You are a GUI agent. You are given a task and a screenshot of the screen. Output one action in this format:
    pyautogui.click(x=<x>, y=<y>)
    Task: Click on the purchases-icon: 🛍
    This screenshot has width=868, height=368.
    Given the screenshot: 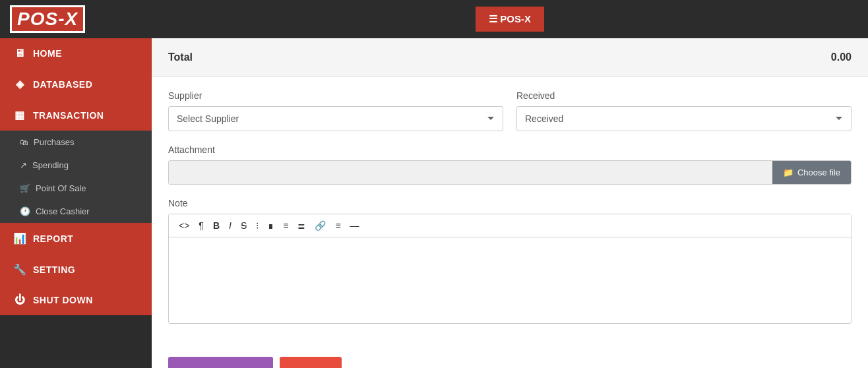 What is the action you would take?
    pyautogui.click(x=24, y=142)
    